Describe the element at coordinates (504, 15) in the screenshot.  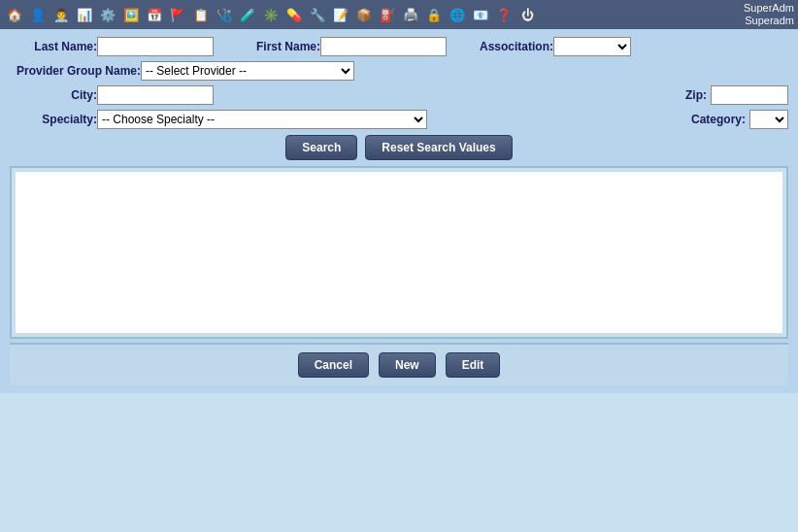
I see `help-icon: ❓` at that location.